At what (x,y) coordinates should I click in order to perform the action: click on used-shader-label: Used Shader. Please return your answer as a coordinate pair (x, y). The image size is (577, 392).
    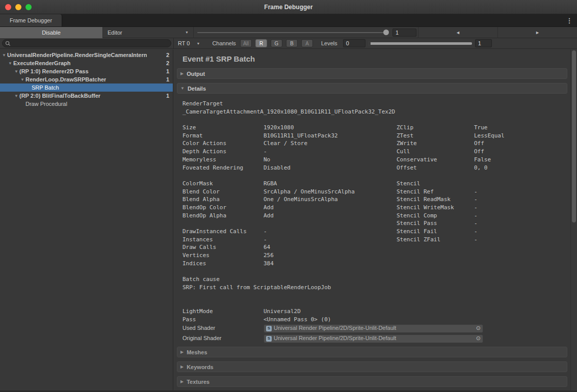
    Looking at the image, I should click on (223, 328).